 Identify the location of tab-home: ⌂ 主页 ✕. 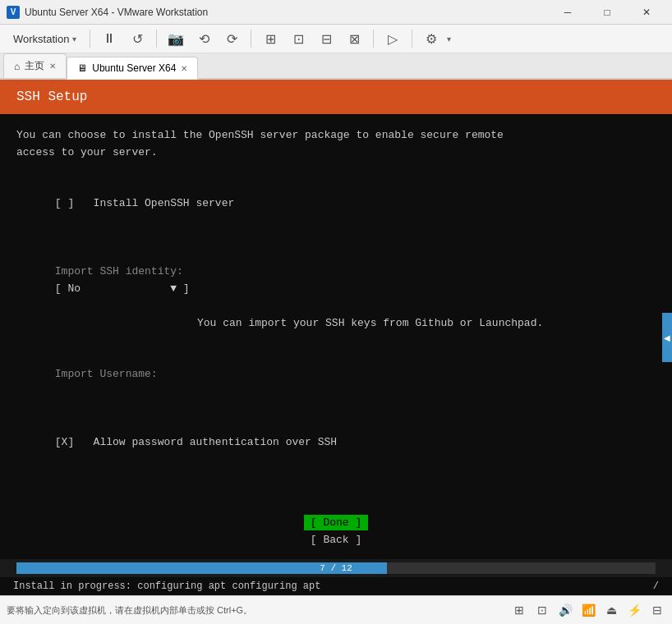
(35, 66).